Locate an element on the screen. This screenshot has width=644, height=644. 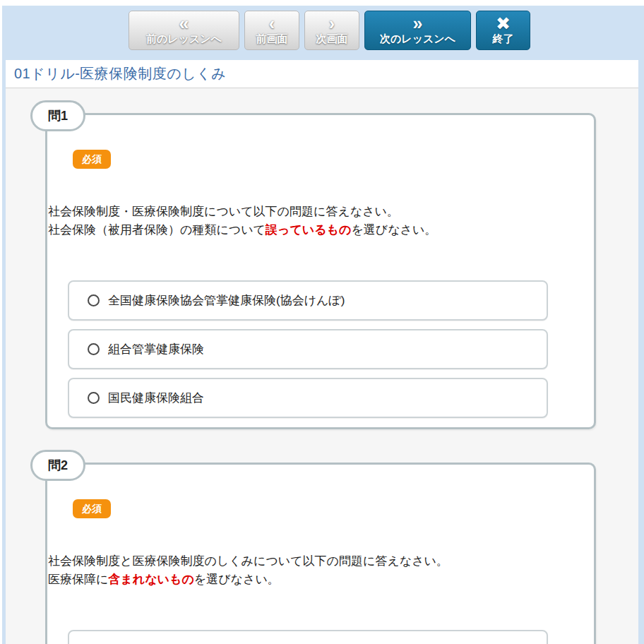
next-screen-button: › 次画面 is located at coordinates (332, 30).